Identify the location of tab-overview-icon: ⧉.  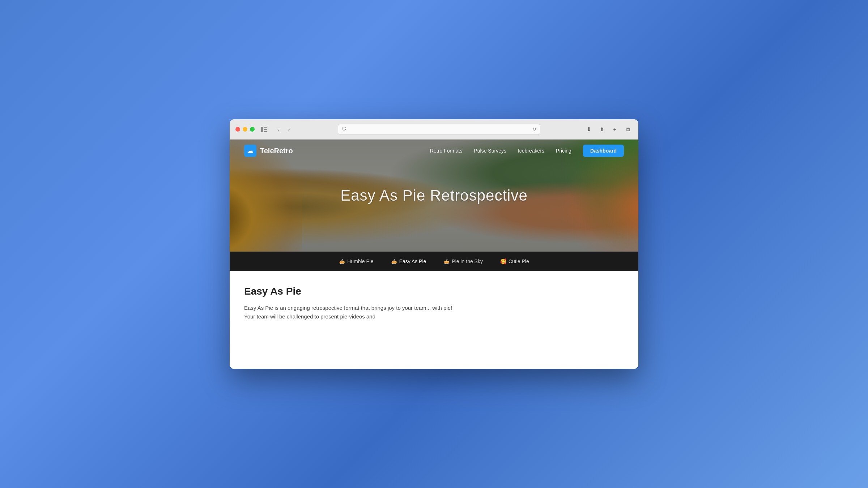
(628, 129).